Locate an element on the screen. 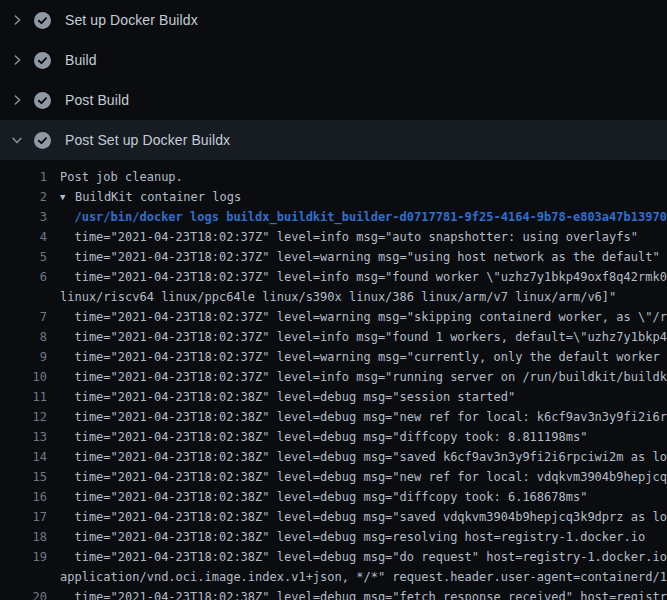  step-header-set-up-docker-buildx: Set up Docker Buildx is located at coordinates (334, 20).